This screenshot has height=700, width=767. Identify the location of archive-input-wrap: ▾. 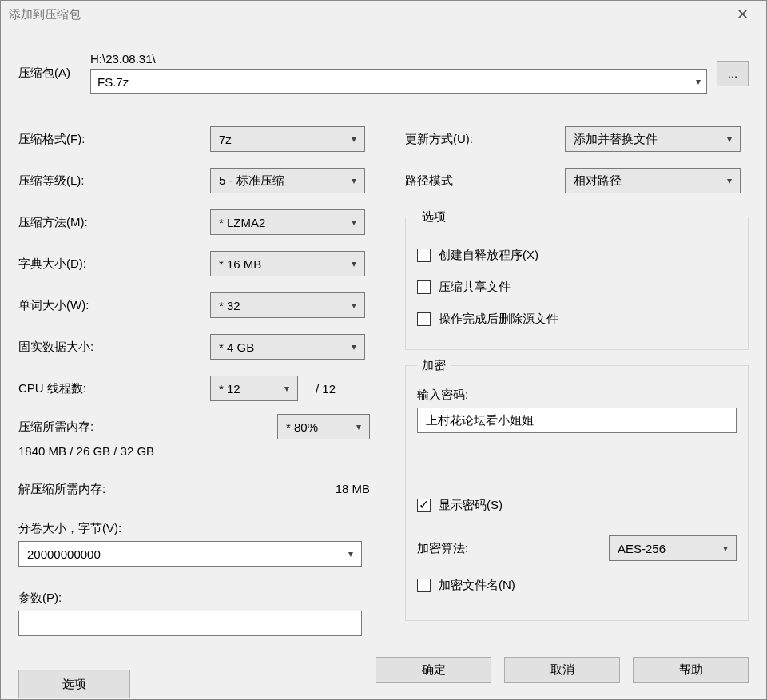
(399, 82).